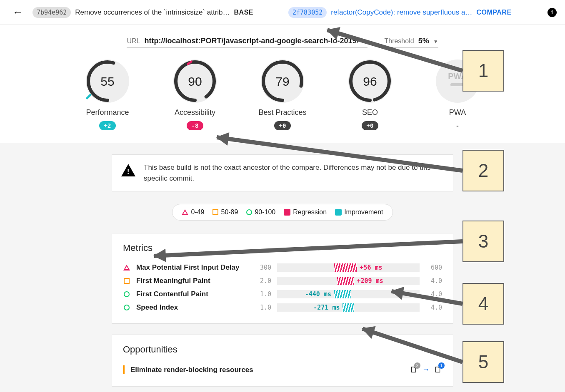  Describe the element at coordinates (348, 268) in the screenshot. I see `metric-bar: +56 ms` at that location.